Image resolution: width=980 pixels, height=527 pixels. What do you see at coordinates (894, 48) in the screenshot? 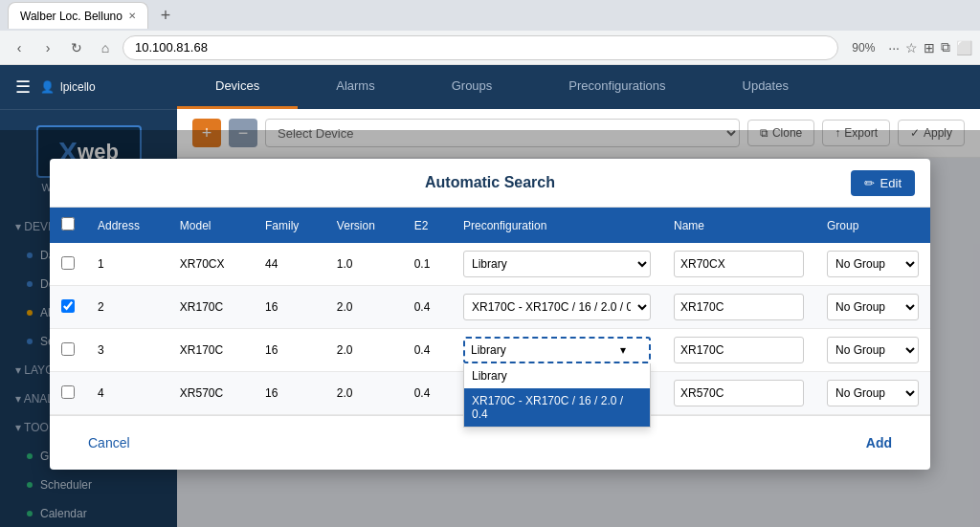
I see `more-icon: ···` at bounding box center [894, 48].